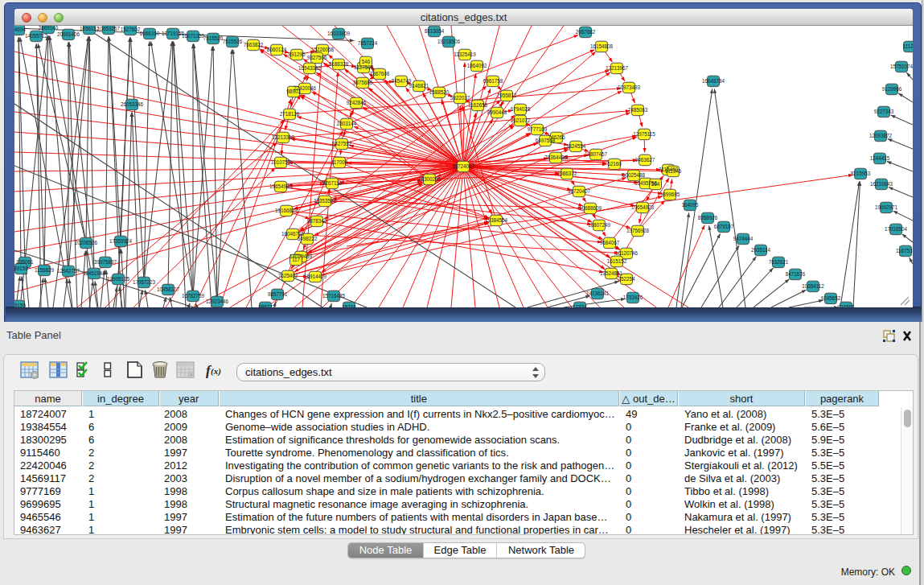 The image size is (924, 585). I want to click on svg-text: 9327508, so click(363, 68).